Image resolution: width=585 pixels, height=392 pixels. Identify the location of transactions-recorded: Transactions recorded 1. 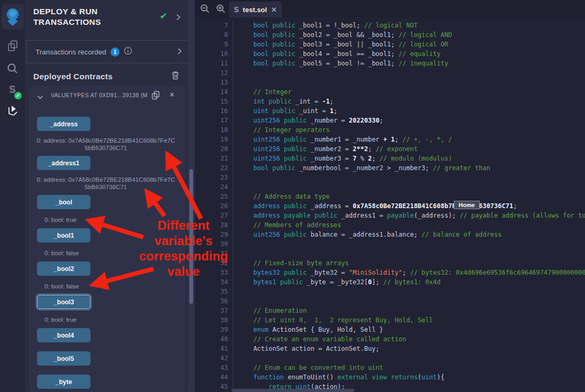
(108, 52).